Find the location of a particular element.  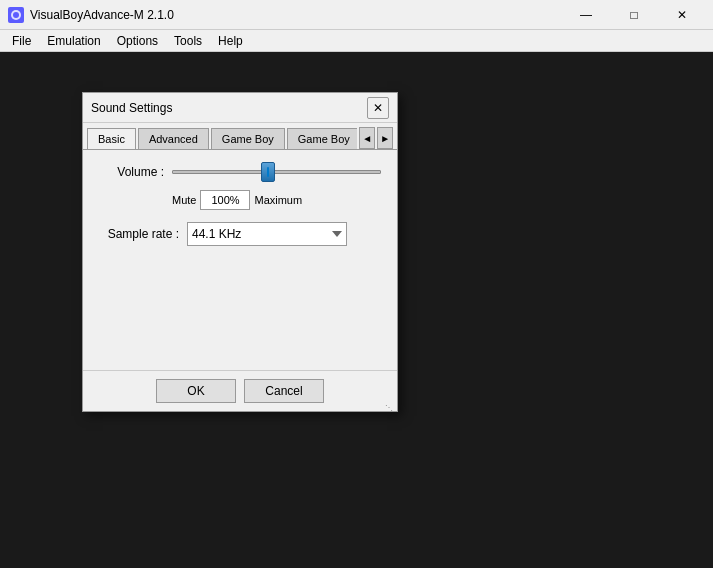

menu-options: Options is located at coordinates (138, 41).